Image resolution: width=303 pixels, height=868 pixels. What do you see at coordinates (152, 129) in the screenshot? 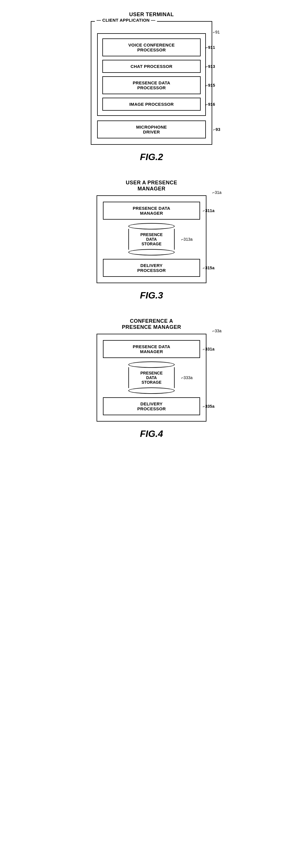
I see `microphone-text: MICROPHONEDRIVER` at bounding box center [152, 129].